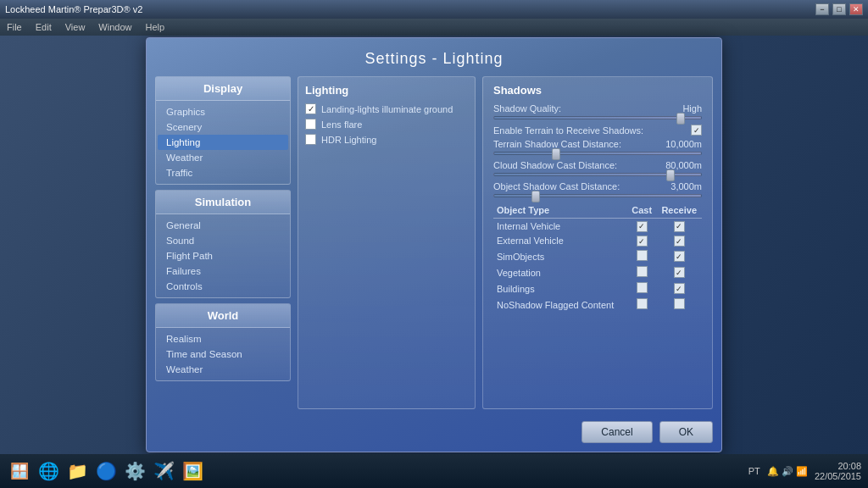  Describe the element at coordinates (598, 175) in the screenshot. I see `cloud-shadow-track` at that location.